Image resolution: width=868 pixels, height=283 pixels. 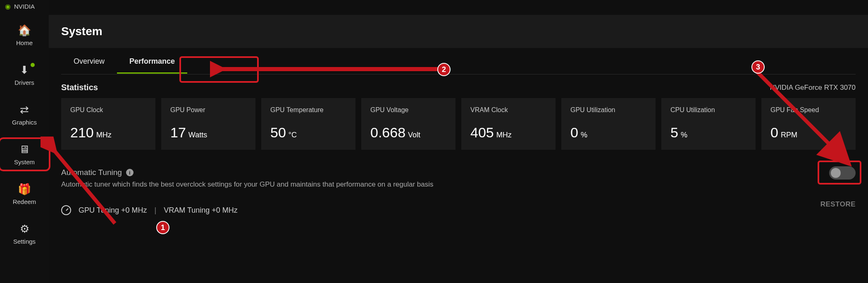 I want to click on stat-fan-speed: GPU Fan Speed 0RPM, so click(x=808, y=124).